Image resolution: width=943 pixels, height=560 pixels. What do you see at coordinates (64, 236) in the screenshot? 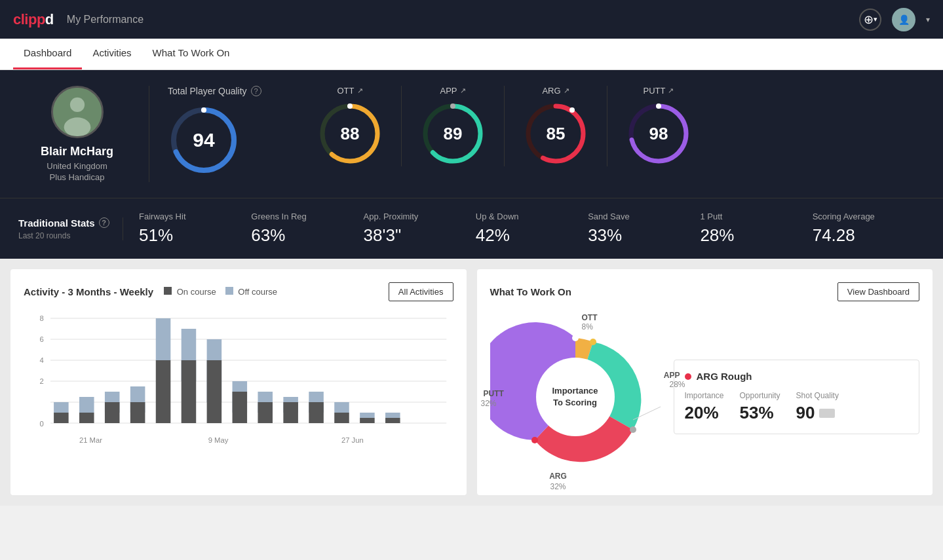
I see `stats-sub-label: Last 20 rounds` at bounding box center [64, 236].